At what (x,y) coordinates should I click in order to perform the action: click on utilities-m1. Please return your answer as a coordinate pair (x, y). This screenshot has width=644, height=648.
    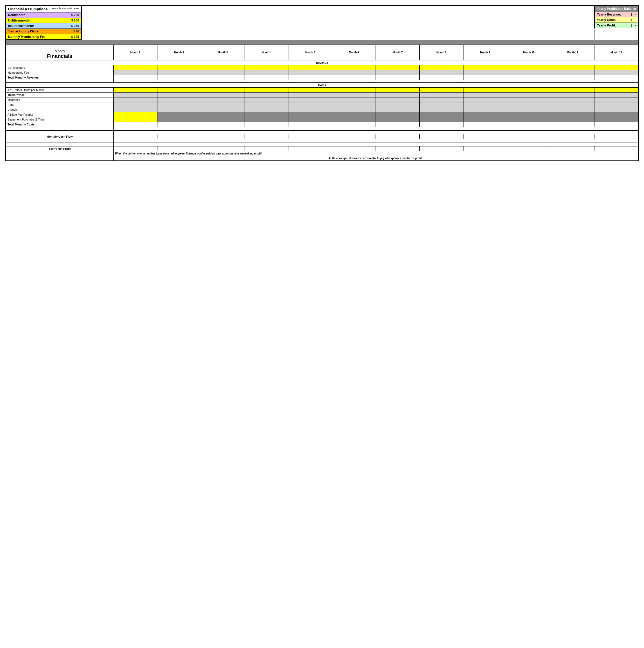
    Looking at the image, I should click on (135, 110).